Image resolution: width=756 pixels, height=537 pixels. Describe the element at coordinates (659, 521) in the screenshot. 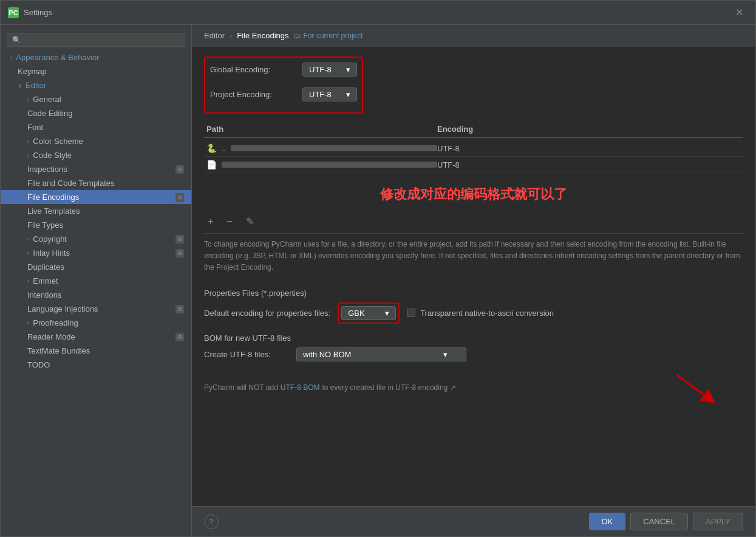

I see `cancel-button: CANCEL` at that location.